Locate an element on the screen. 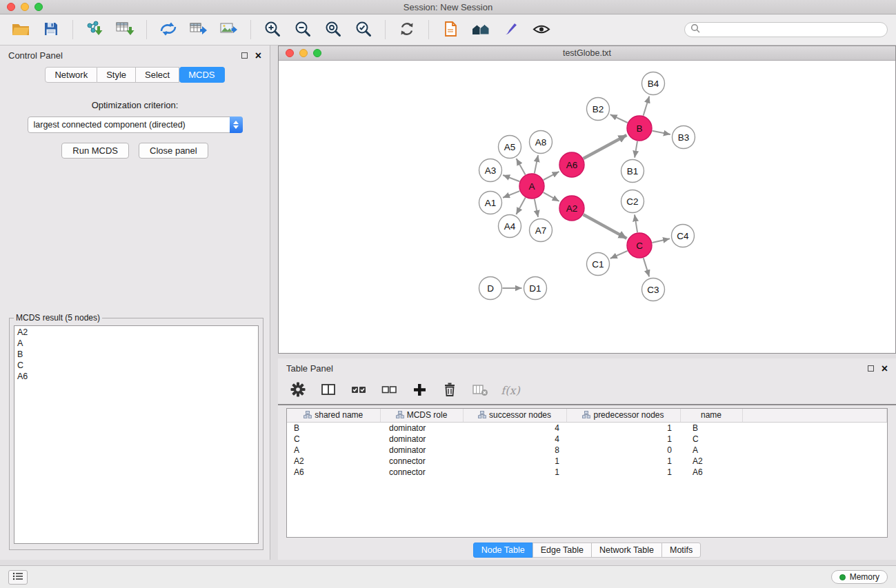 This screenshot has width=896, height=588. traffic-lights is located at coordinates (25, 7).